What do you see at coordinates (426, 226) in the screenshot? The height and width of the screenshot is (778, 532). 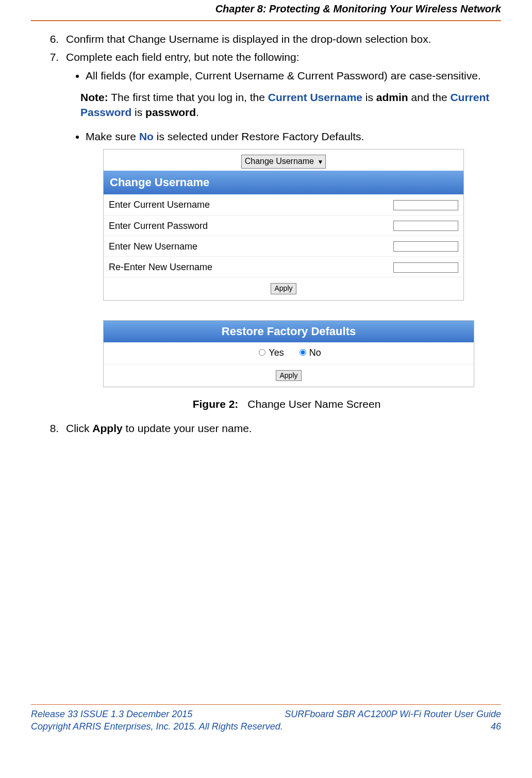 I see `input-current-password` at bounding box center [426, 226].